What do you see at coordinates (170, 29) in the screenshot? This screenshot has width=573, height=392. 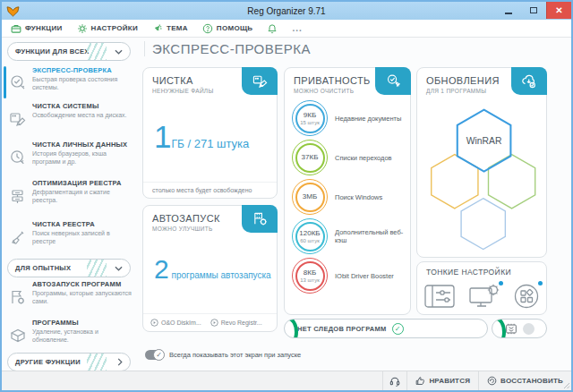 I see `menu-theme: ТЕМА` at bounding box center [170, 29].